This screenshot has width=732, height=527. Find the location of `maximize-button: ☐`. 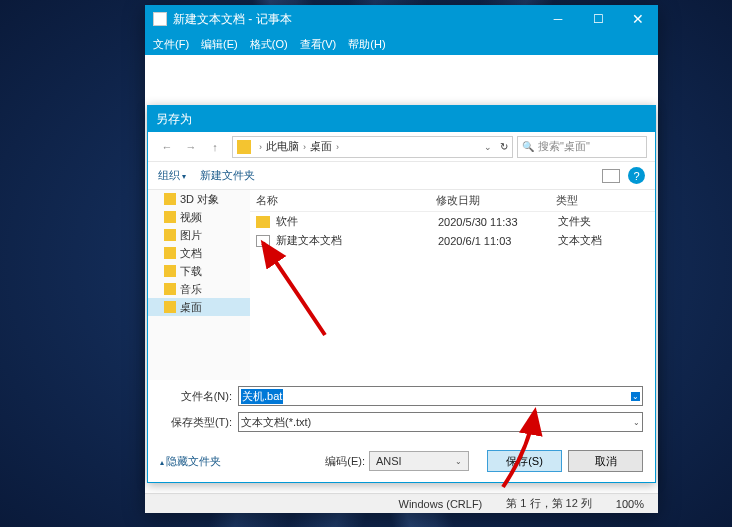

maximize-button: ☐ is located at coordinates (598, 19).